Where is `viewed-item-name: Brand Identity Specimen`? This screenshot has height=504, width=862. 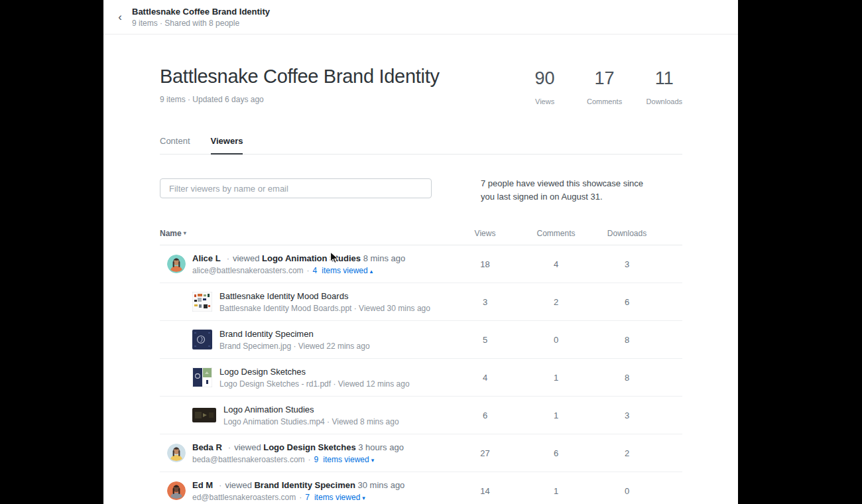 viewed-item-name: Brand Identity Specimen is located at coordinates (304, 485).